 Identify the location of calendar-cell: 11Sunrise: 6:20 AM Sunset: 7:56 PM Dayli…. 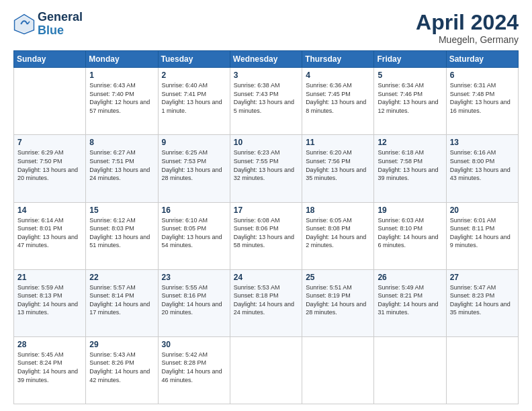
(339, 169).